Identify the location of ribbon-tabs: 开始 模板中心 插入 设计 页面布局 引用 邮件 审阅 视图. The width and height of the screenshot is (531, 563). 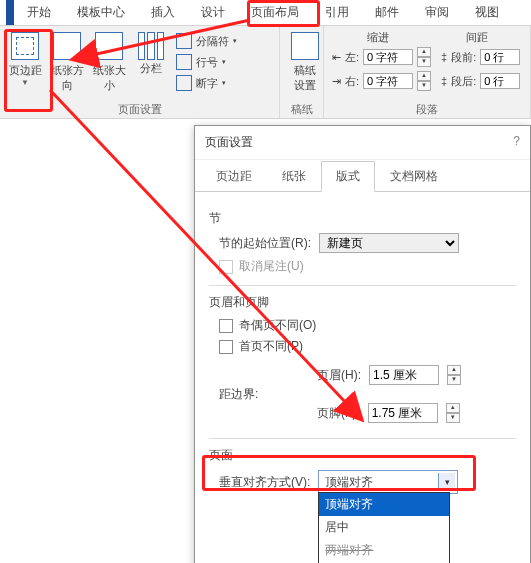
(266, 13).